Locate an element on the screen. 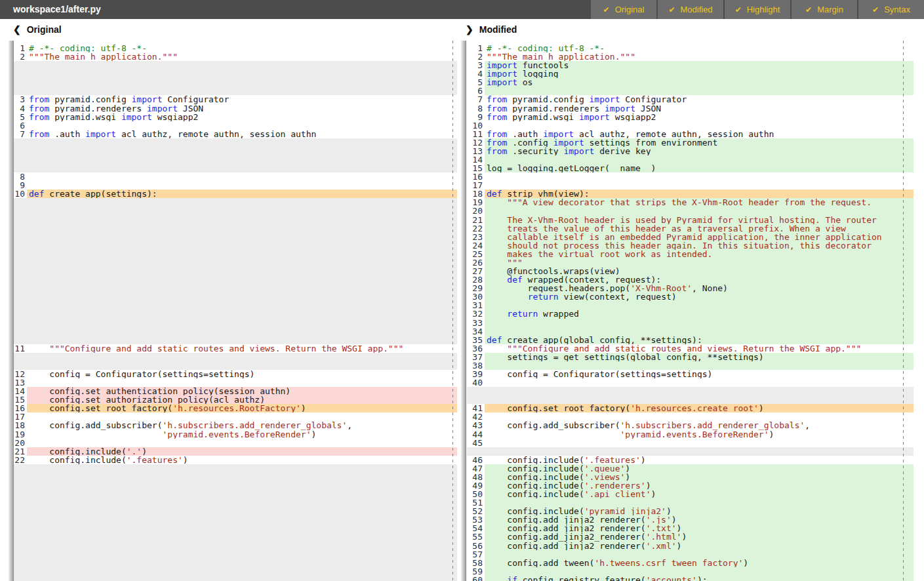 This screenshot has height=581, width=924. line-number: 55 is located at coordinates (476, 536).